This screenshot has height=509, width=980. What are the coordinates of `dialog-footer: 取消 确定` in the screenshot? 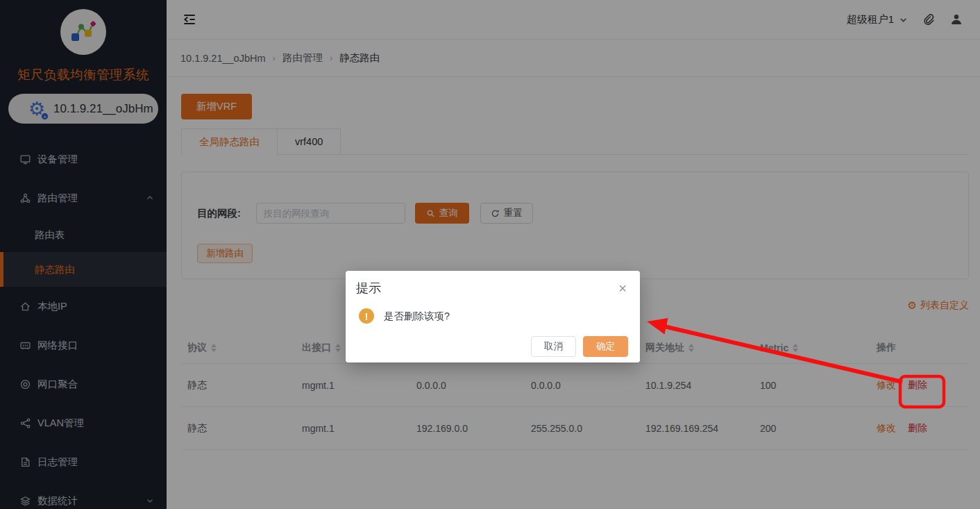 It's located at (493, 347).